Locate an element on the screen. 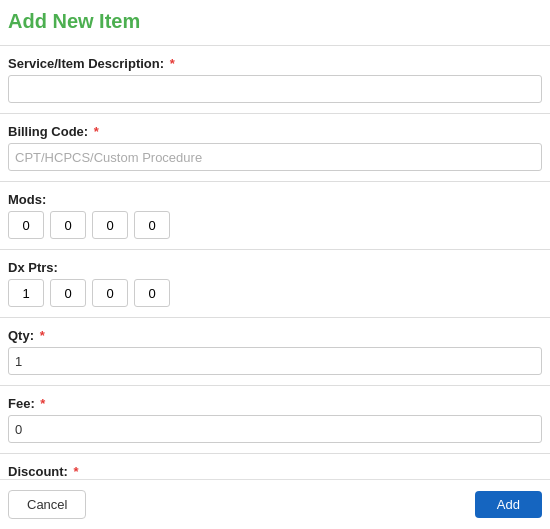  fee-input is located at coordinates (275, 429).